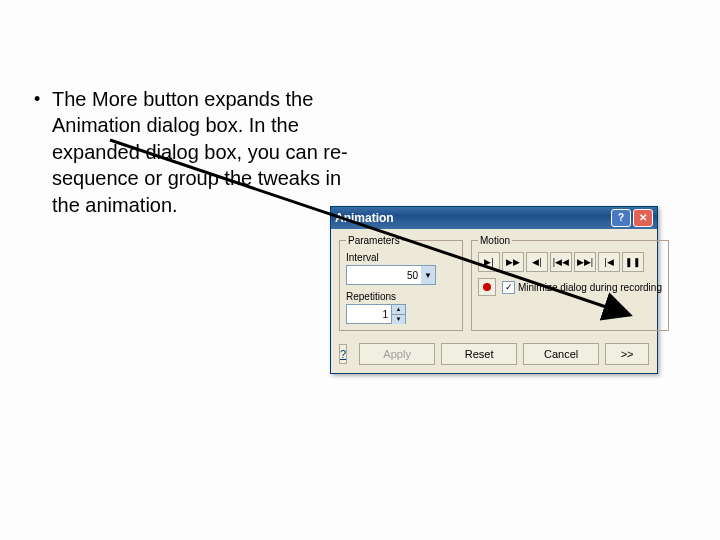 Image resolution: width=720 pixels, height=540 pixels. What do you see at coordinates (200, 152) in the screenshot?
I see `bullet-content: The More button expands the Animation di…` at bounding box center [200, 152].